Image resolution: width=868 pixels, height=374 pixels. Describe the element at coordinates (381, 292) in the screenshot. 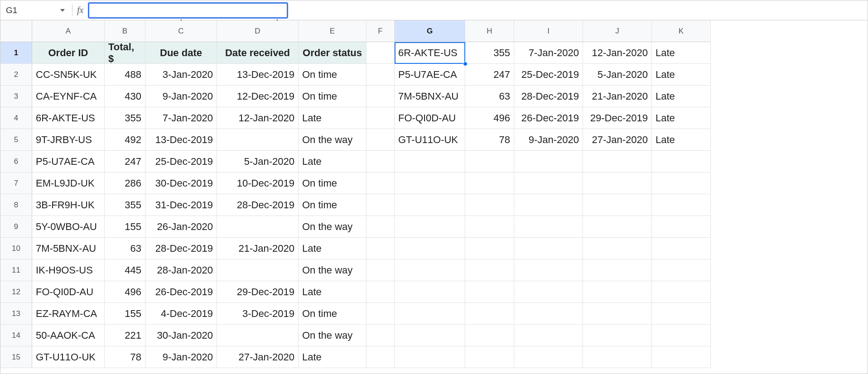

I see `cell-F12` at that location.